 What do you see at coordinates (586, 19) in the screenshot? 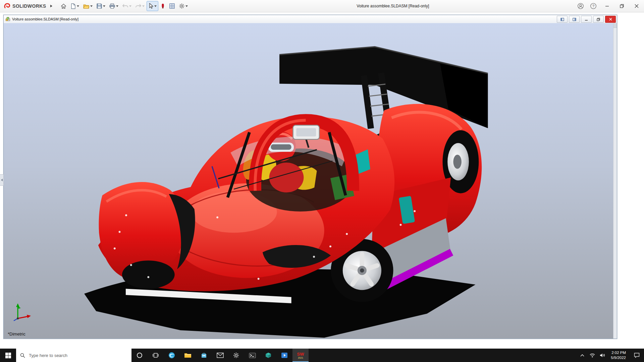
I see `document-window-controls` at bounding box center [586, 19].